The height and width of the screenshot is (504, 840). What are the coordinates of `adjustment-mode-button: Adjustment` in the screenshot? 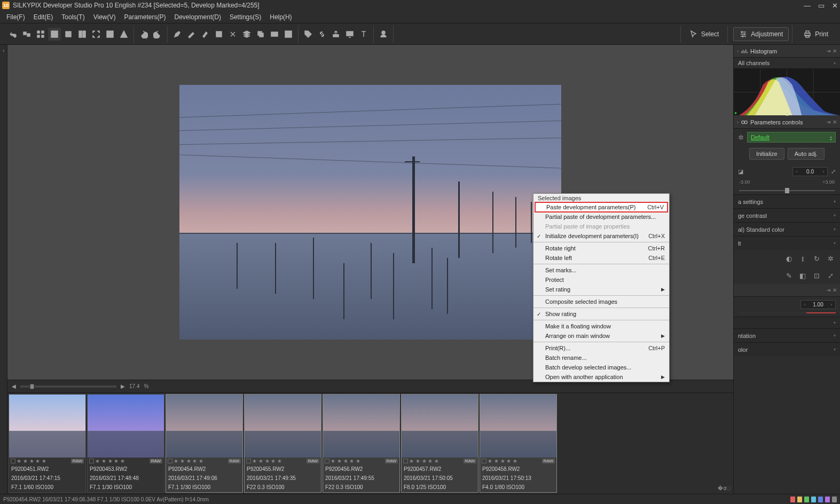 It's located at (761, 34).